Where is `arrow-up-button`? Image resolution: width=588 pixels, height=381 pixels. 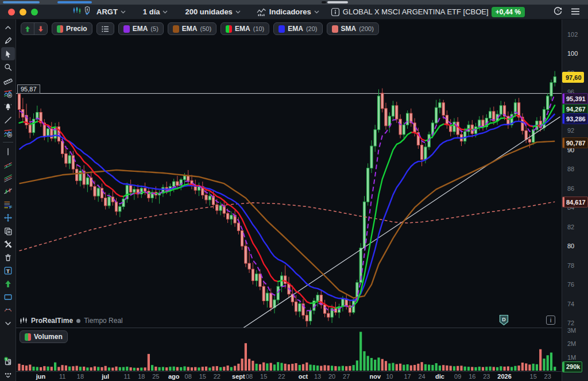
arrow-up-button is located at coordinates (28, 29).